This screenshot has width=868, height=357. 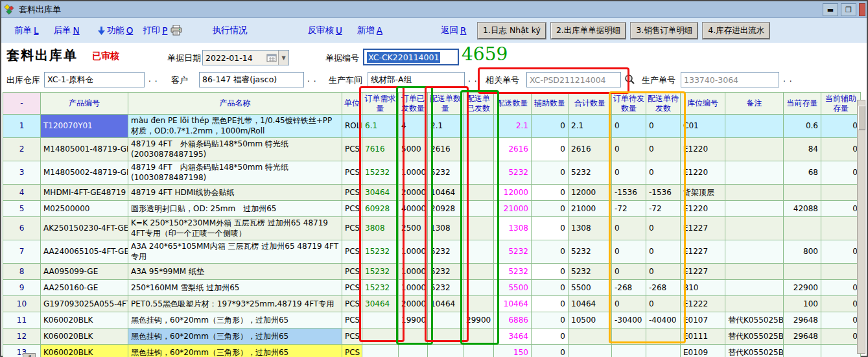 What do you see at coordinates (22, 229) in the screenshot?
I see `cell: 6` at bounding box center [22, 229].